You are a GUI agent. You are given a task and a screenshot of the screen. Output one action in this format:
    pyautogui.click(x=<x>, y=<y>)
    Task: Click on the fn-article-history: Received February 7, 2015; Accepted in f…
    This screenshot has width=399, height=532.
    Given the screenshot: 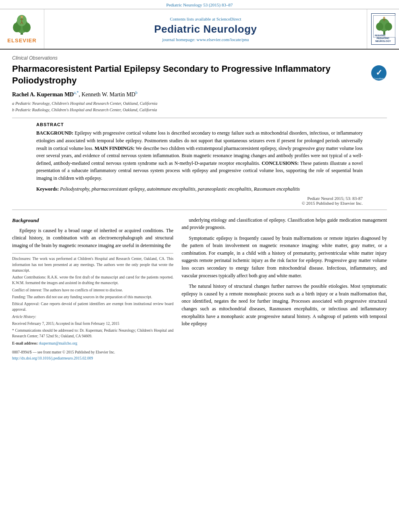 What is the action you would take?
    pyautogui.click(x=93, y=324)
    